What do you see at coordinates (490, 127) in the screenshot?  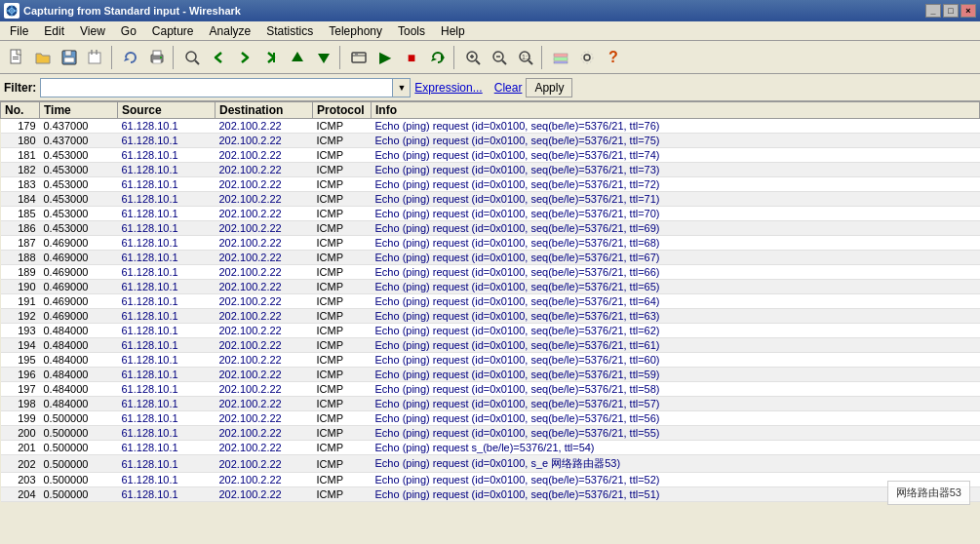 I see `table-row: 179 0.437000 61.128.10.1 202.100.2.22 IC…` at bounding box center [490, 127].